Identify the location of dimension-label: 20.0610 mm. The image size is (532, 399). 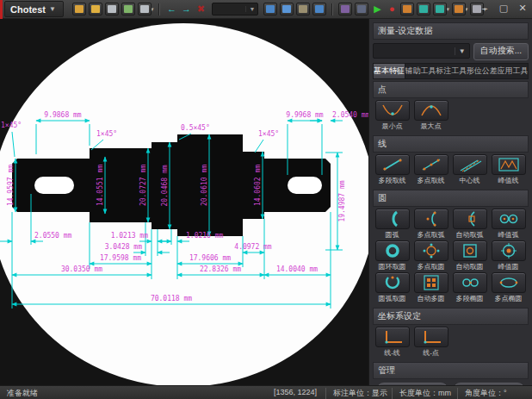
(205, 185).